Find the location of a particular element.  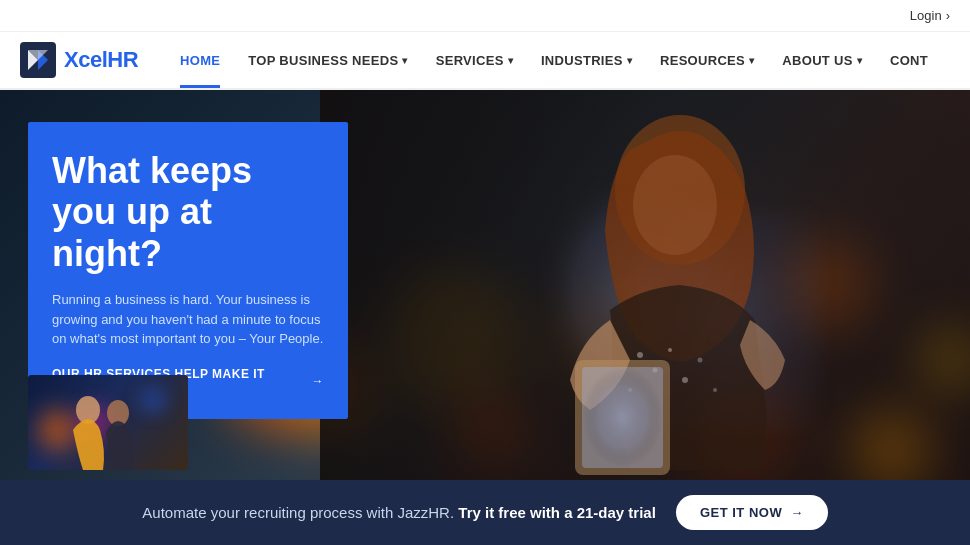

nav-item-cont: CONT is located at coordinates (909, 60).